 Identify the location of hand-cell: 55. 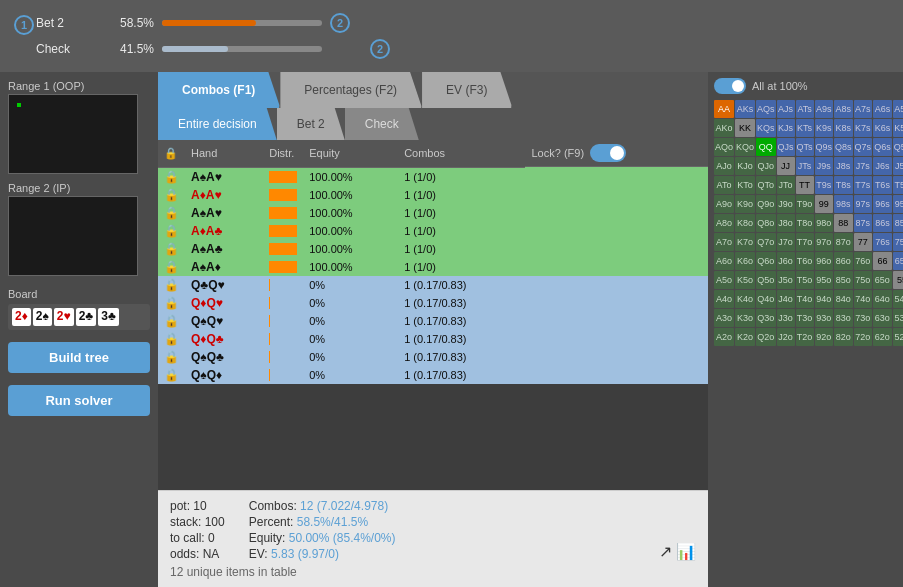
(898, 280).